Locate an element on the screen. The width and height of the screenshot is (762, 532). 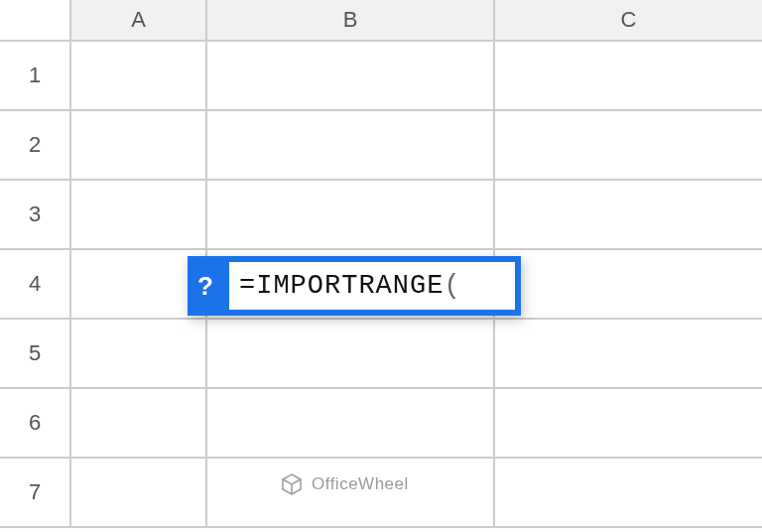
cell-A5 is located at coordinates (139, 354).